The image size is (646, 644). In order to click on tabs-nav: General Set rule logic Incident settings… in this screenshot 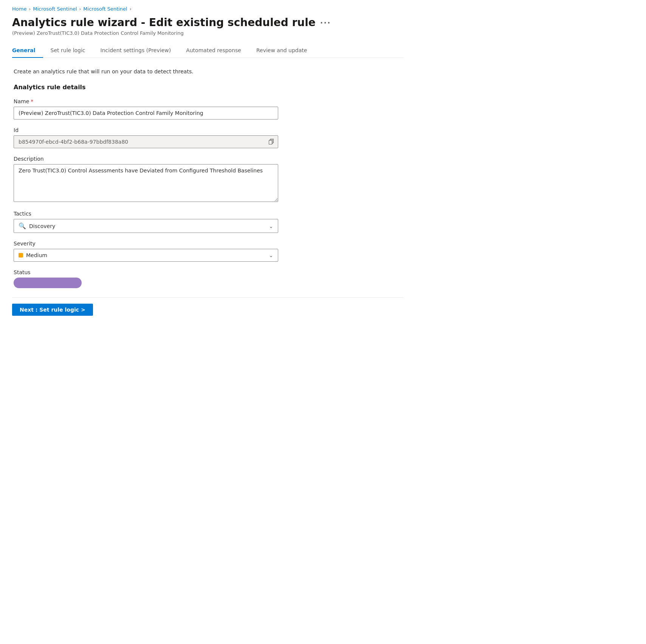, I will do `click(208, 51)`.